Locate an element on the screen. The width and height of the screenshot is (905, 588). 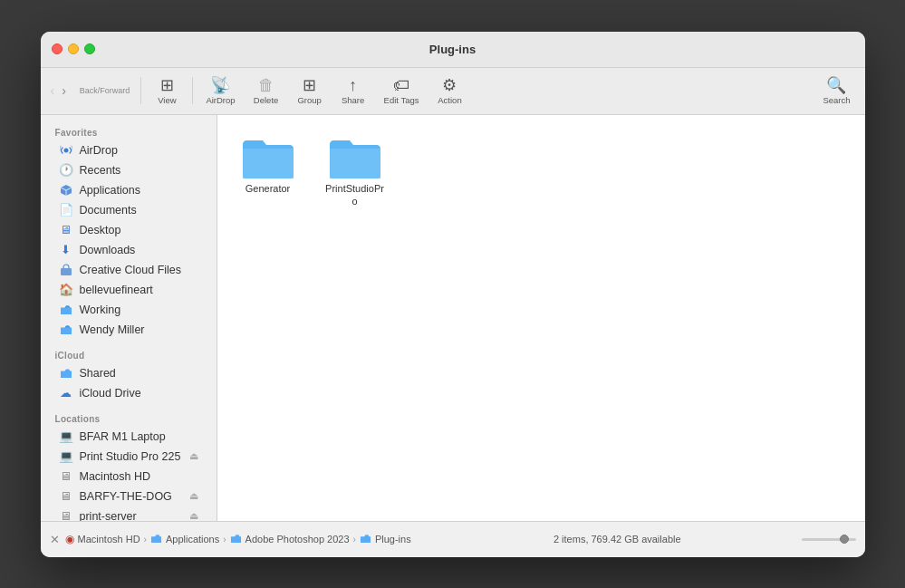
applications-bc-icon is located at coordinates (156, 540).